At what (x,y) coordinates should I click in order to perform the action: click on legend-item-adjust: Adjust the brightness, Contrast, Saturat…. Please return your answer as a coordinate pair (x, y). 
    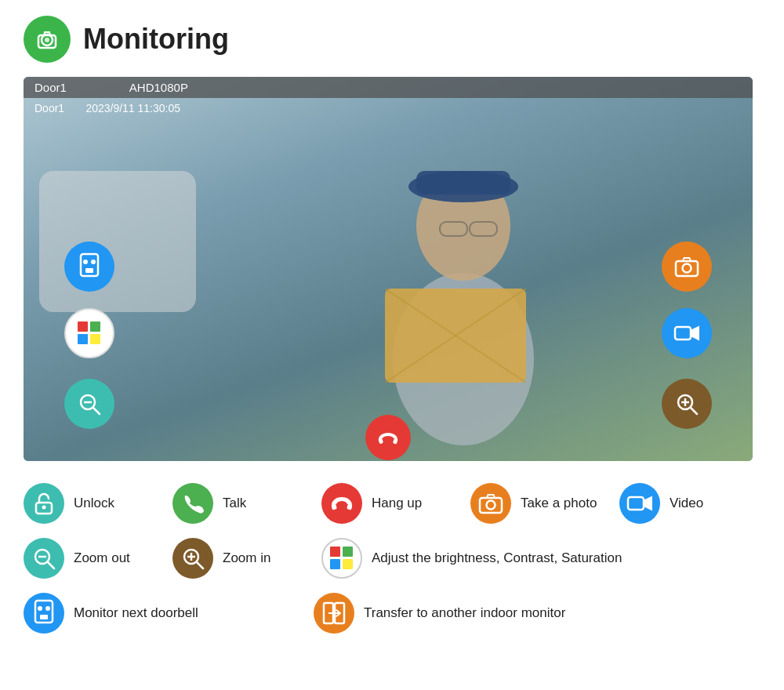
    Looking at the image, I should click on (472, 558).